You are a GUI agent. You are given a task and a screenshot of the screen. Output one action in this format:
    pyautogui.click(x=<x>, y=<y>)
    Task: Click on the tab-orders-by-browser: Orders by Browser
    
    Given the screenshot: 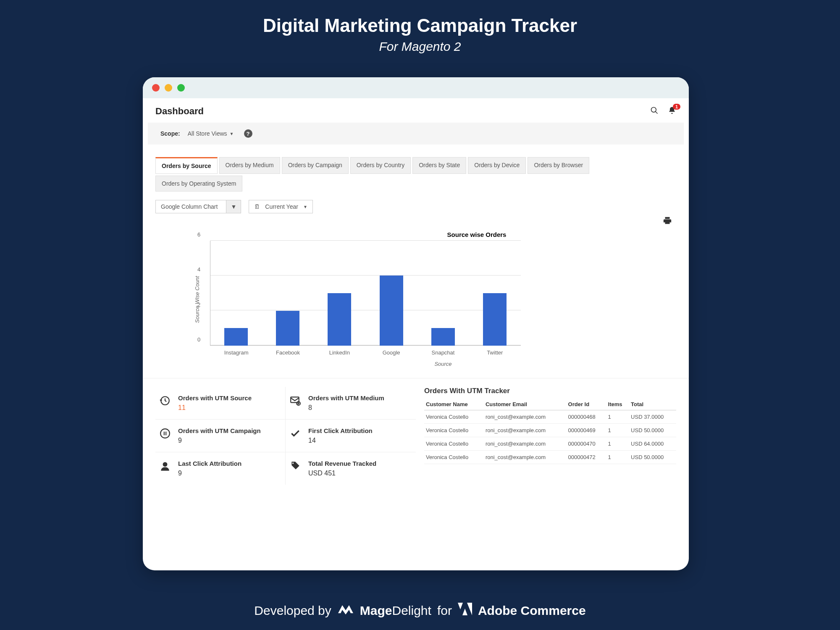 What is the action you would take?
    pyautogui.click(x=559, y=165)
    